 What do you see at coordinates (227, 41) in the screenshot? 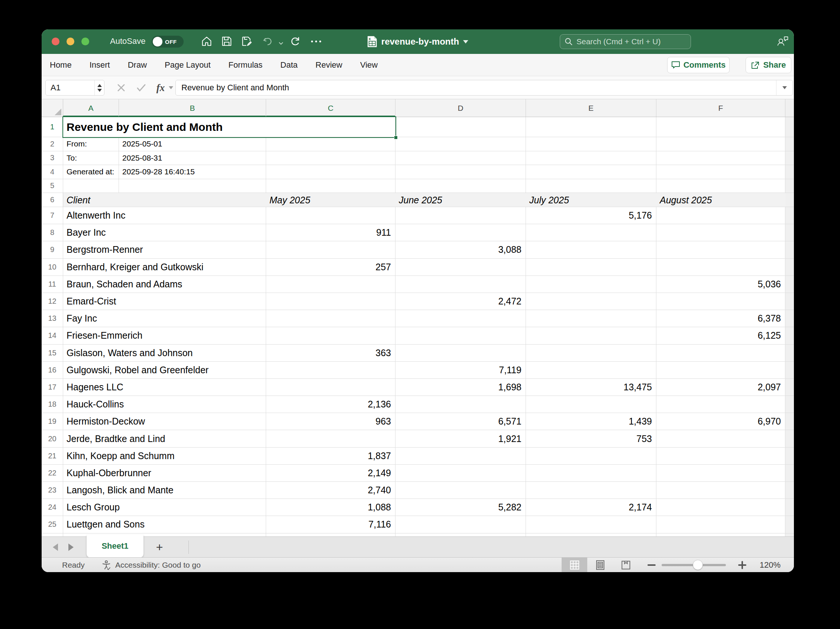
I see `save-icon` at bounding box center [227, 41].